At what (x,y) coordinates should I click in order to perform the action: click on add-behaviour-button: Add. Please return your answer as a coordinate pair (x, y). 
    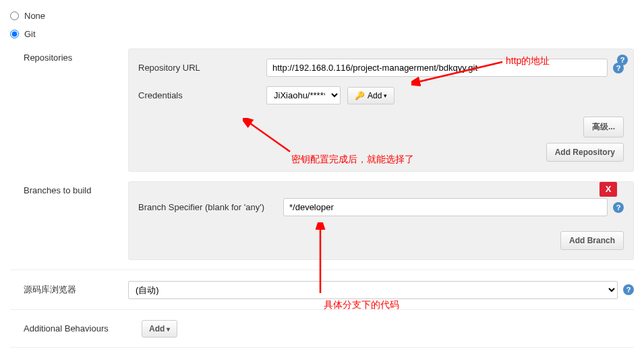
    Looking at the image, I should click on (159, 329).